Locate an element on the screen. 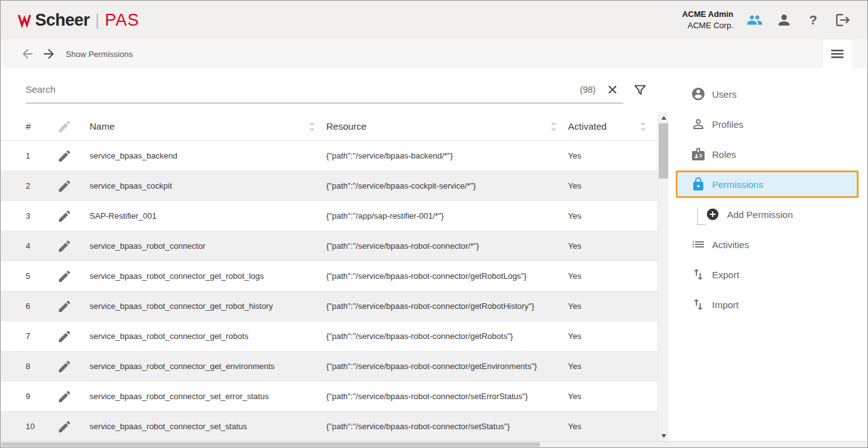 Image resolution: width=868 pixels, height=448 pixels. filter-button is located at coordinates (640, 90).